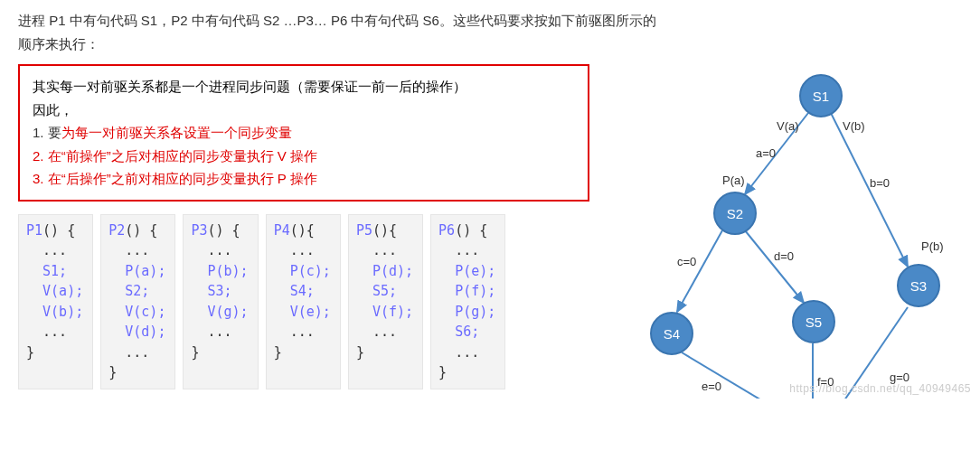 This screenshot has height=469, width=980. What do you see at coordinates (853, 127) in the screenshot?
I see `label-vb: V(b)` at bounding box center [853, 127].